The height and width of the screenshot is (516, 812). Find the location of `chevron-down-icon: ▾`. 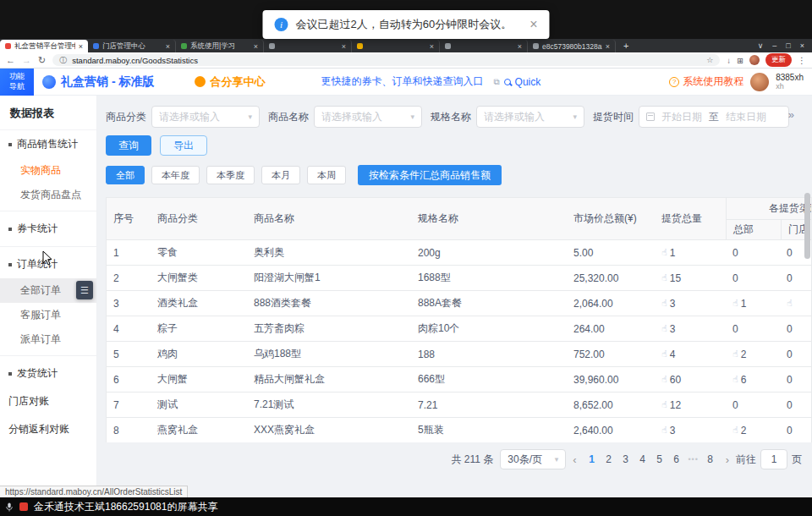

chevron-down-icon: ▾ is located at coordinates (250, 117).